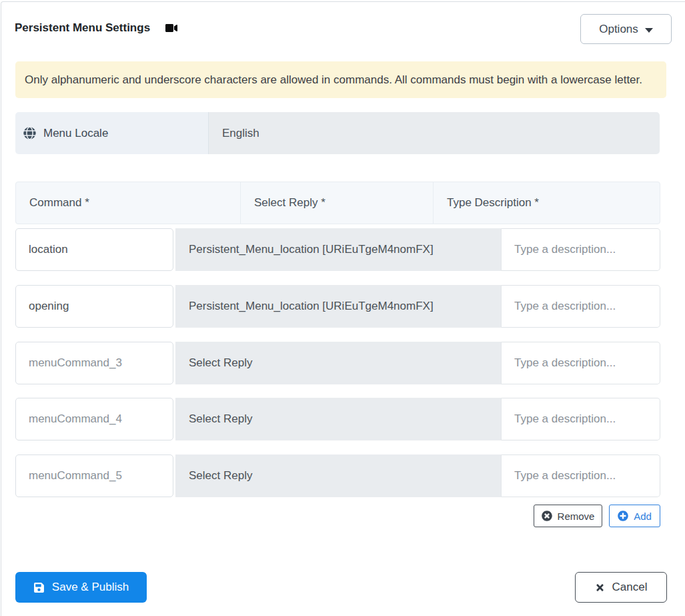  What do you see at coordinates (547, 203) in the screenshot?
I see `column-header-type-description: Type Description *` at bounding box center [547, 203].